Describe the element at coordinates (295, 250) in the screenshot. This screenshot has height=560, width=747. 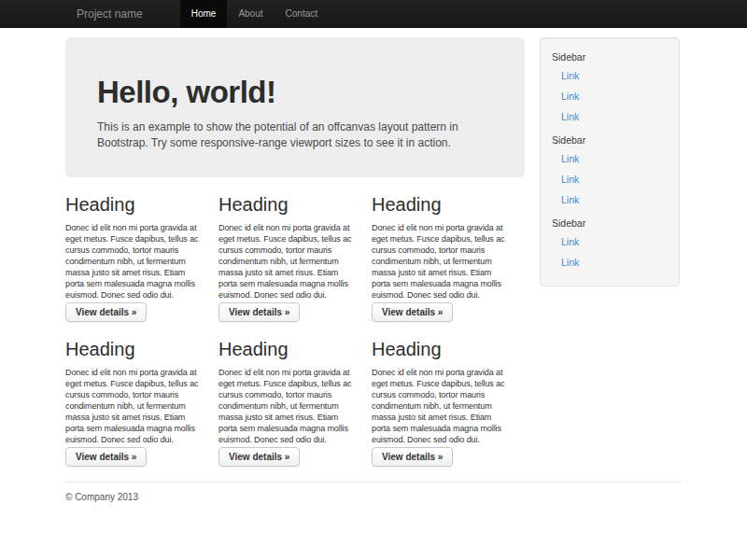
I see `card-2: Heading Donec id elit non mi porta gravi…` at that location.